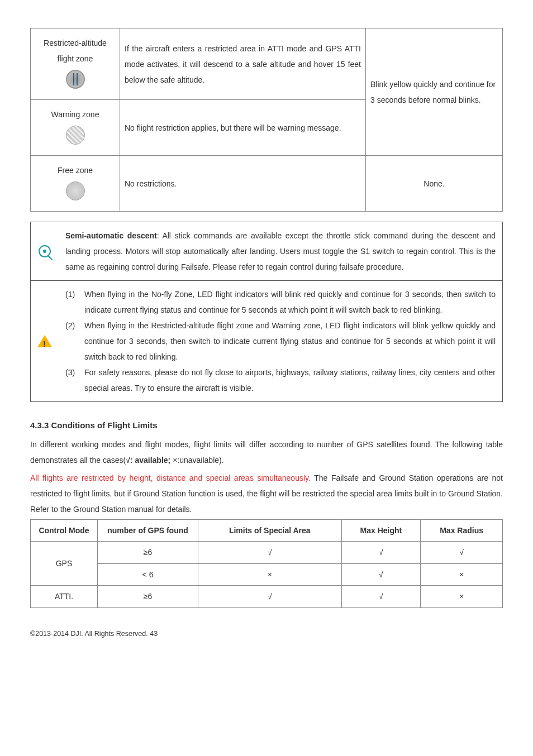 The image size is (533, 756). What do you see at coordinates (280, 341) in the screenshot?
I see `notes-body-warnings: (1) When flying in the No-fly Zone, LED …` at bounding box center [280, 341].